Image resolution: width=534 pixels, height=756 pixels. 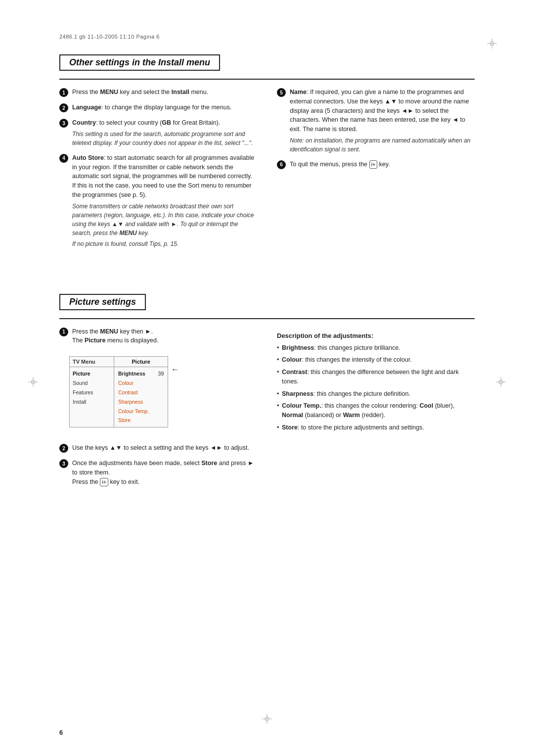 What do you see at coordinates (158, 133) in the screenshot?
I see `install-item-3: 3 Country: to select your country (GB fo…` at bounding box center [158, 133].